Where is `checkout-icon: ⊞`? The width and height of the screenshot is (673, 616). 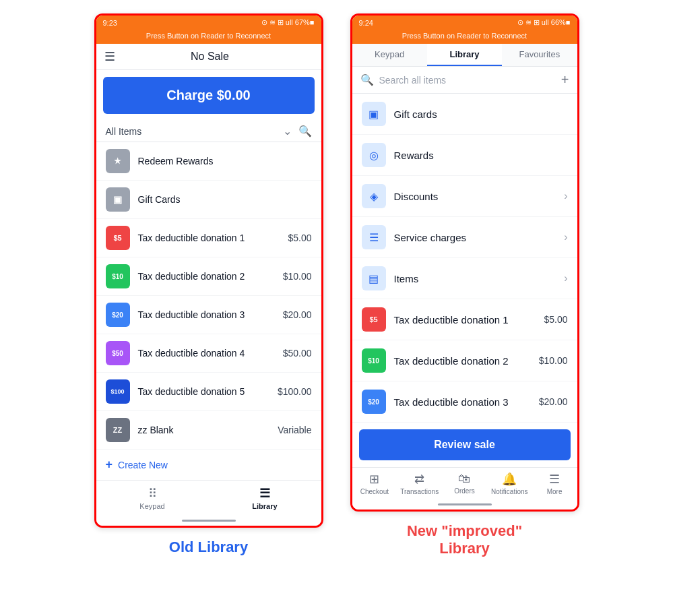
checkout-icon: ⊞ is located at coordinates (375, 479).